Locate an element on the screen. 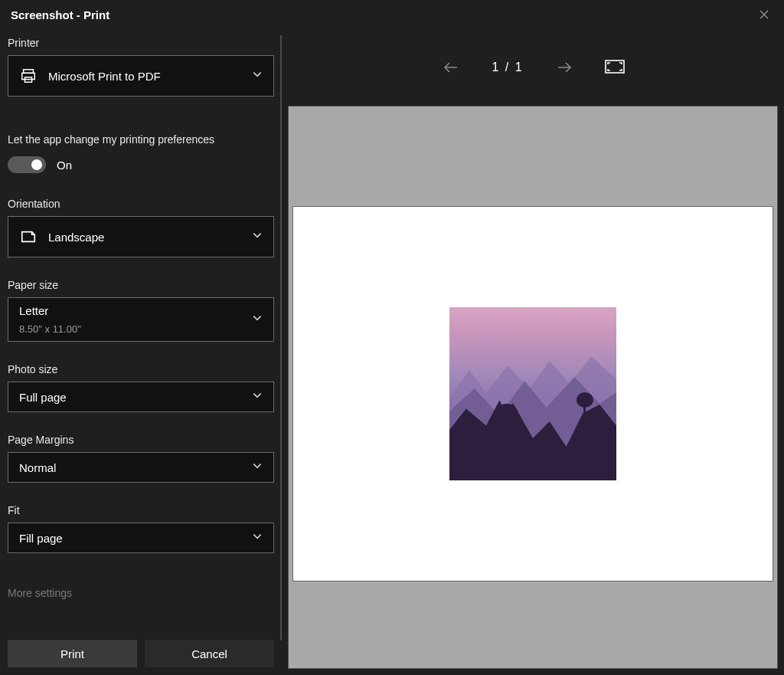 This screenshot has width=784, height=675. papersize-value: Letter is located at coordinates (34, 313).